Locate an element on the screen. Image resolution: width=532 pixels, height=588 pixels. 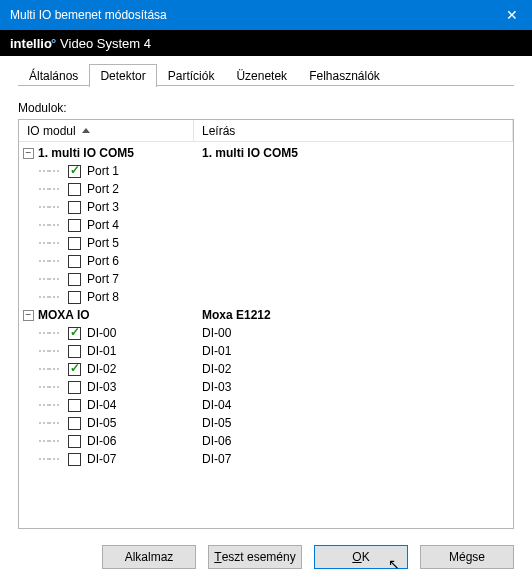
col-io: IO modul is located at coordinates (106, 130).